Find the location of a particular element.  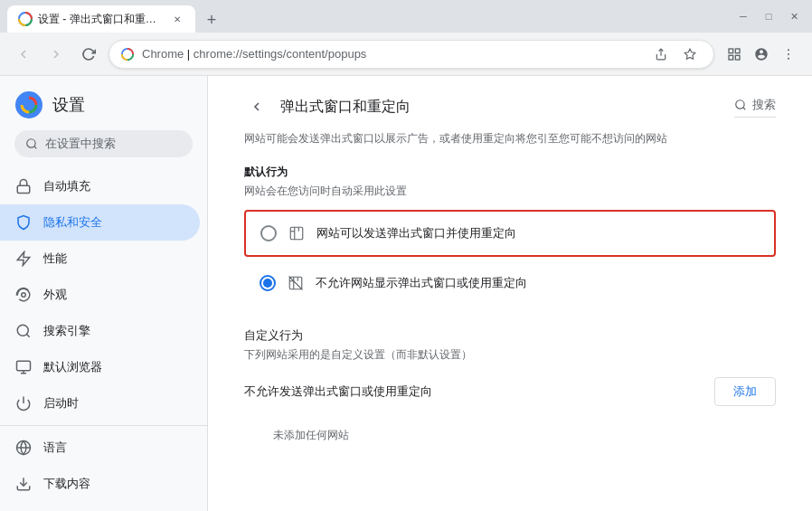

url-actions is located at coordinates (675, 54).